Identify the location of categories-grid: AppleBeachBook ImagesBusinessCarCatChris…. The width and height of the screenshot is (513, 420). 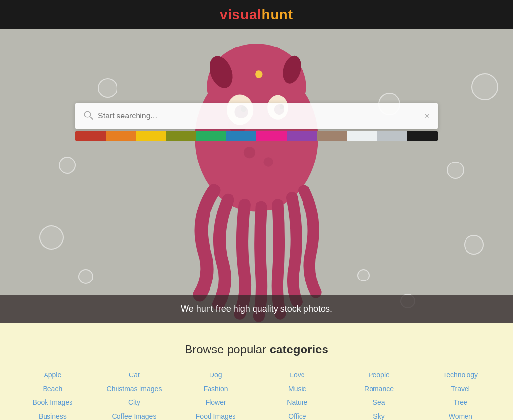
(256, 396).